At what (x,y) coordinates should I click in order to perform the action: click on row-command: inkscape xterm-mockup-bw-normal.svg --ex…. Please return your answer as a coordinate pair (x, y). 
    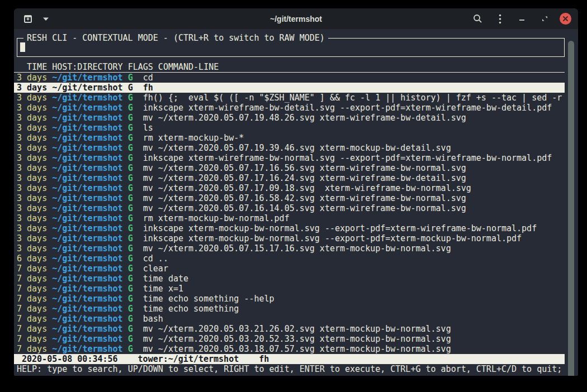
    Looking at the image, I should click on (340, 228).